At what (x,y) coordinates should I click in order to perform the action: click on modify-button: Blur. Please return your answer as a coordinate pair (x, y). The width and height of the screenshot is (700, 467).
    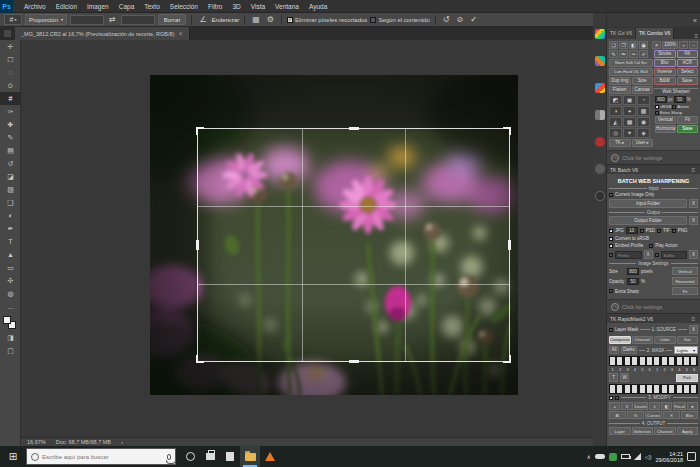
    Looking at the image, I should click on (690, 415).